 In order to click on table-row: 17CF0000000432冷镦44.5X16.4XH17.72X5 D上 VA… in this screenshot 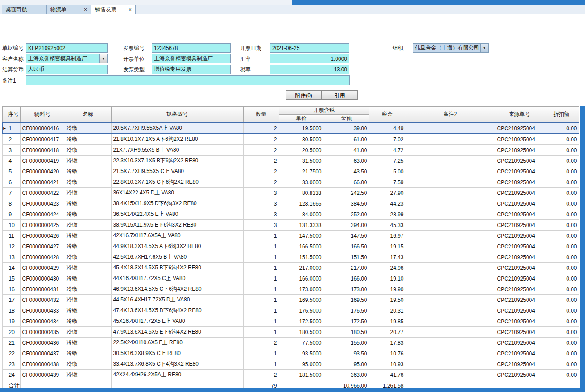, I will do `click(290, 300)`.